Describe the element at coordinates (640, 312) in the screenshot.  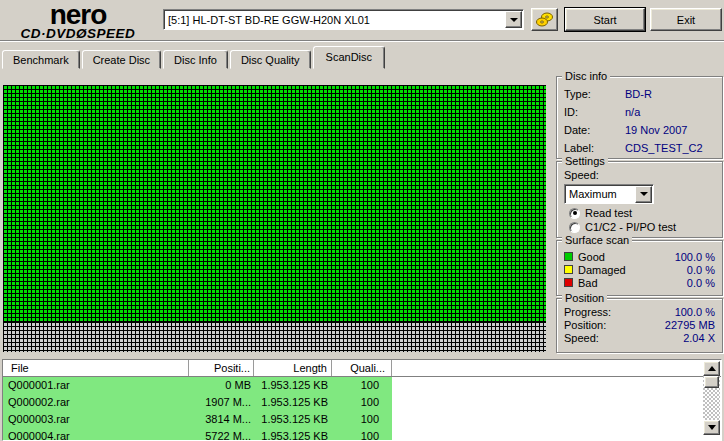
I see `position-row-progress: Progress: 100.0 %` at that location.